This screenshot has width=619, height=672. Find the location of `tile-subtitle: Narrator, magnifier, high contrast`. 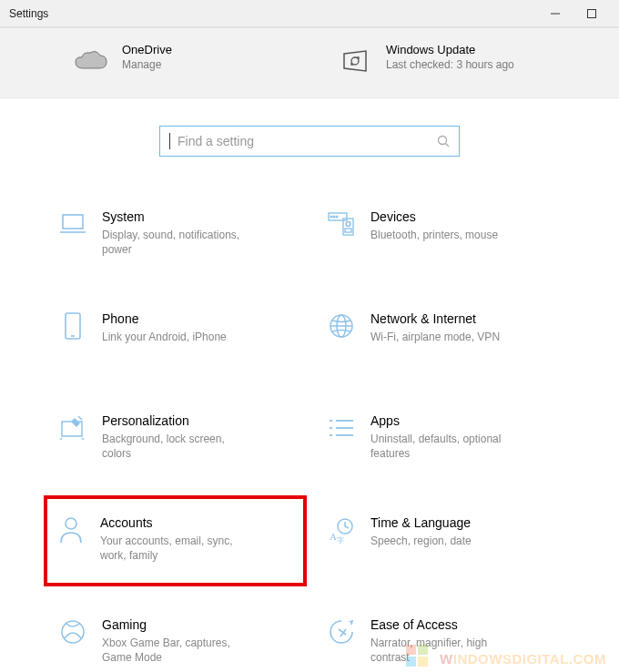

tile-subtitle: Narrator, magnifier, high contrast is located at coordinates (448, 650).